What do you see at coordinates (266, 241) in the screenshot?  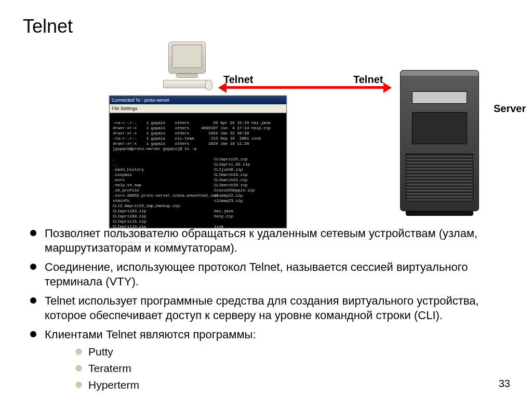 I see `bullet-item: Позволяет пользователю обращаться к удал…` at bounding box center [266, 241].